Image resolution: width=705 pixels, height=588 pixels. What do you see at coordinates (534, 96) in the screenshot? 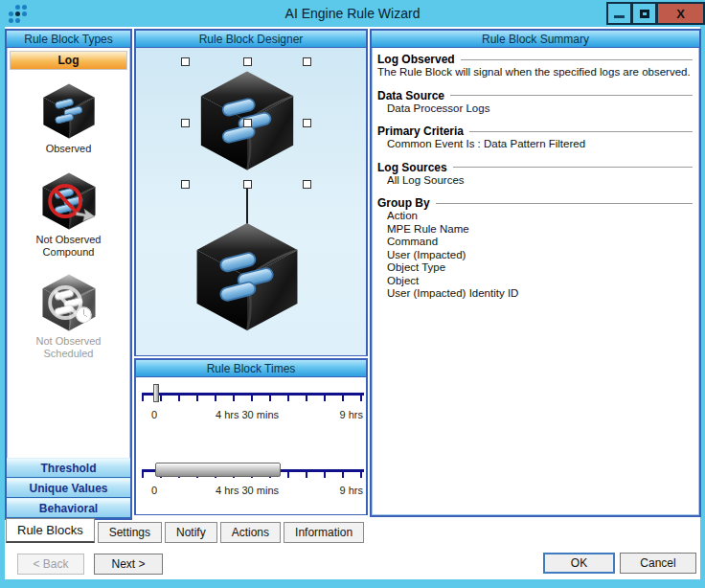
I see `section-title-data-source: Data Source` at bounding box center [534, 96].